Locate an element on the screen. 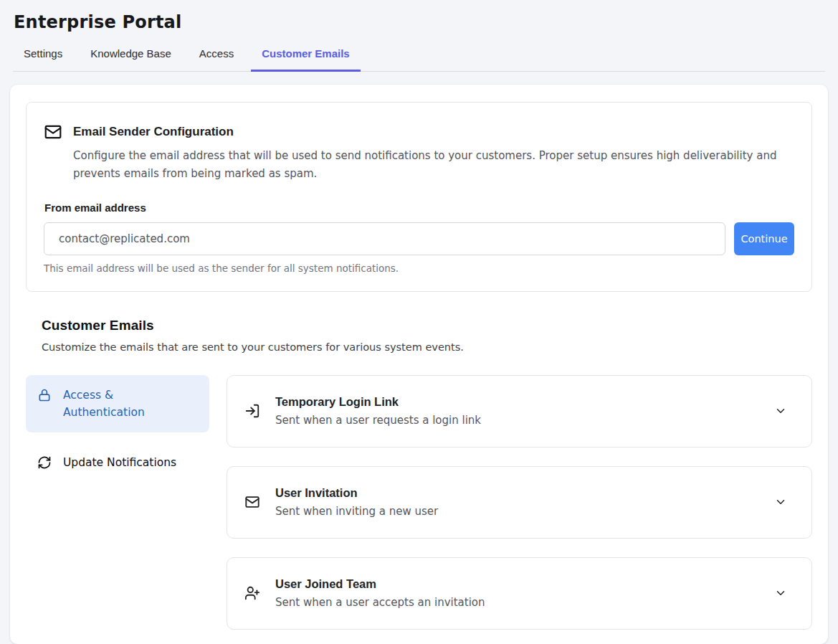  email-card-title: User Joined Team is located at coordinates (518, 584).